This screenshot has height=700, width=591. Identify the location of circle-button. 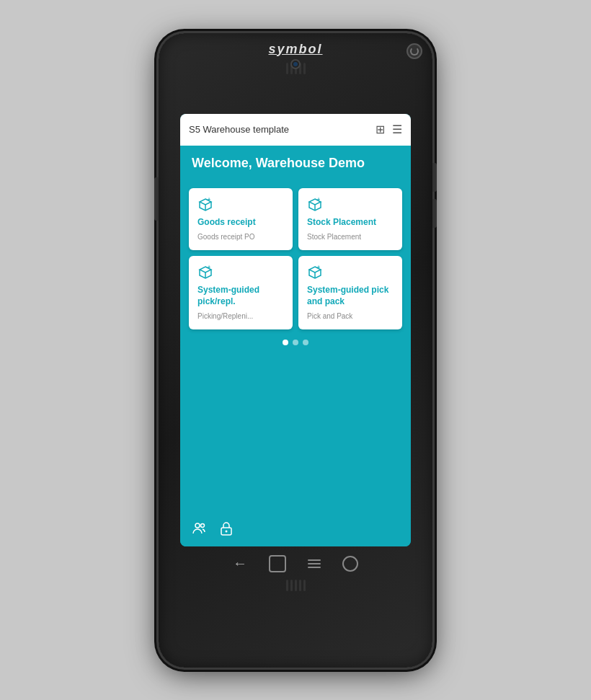
(350, 564).